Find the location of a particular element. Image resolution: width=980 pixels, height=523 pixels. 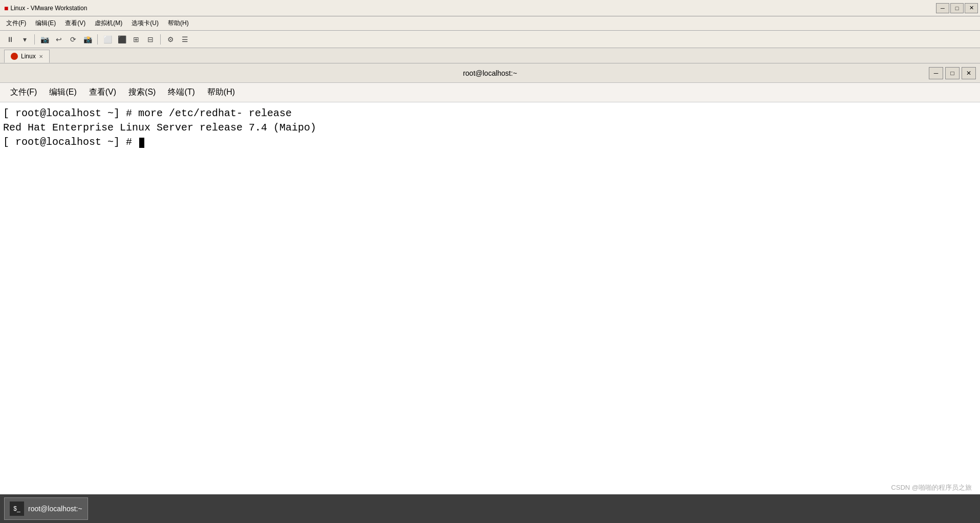

terminal-menu-help: 帮助(H) is located at coordinates (221, 92).